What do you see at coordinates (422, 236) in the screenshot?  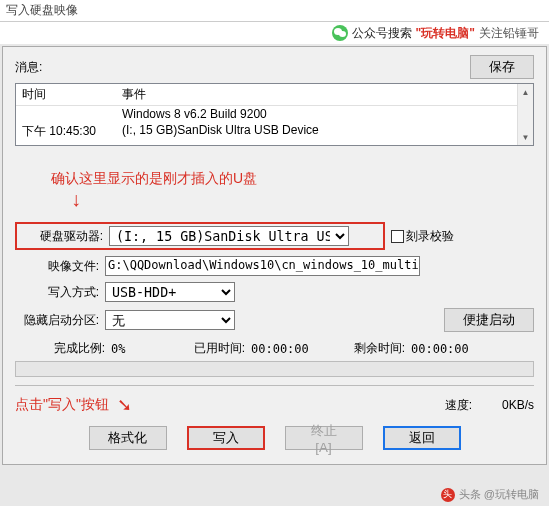 I see `verify-checkbox-wrap: 刻录校验` at bounding box center [422, 236].